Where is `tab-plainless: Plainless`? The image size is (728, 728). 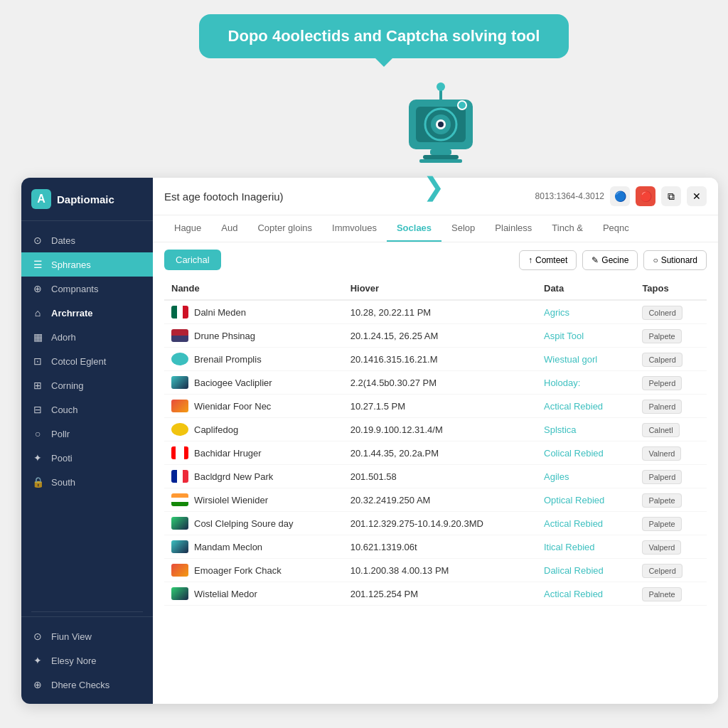
tab-plainless: Plainless is located at coordinates (513, 229).